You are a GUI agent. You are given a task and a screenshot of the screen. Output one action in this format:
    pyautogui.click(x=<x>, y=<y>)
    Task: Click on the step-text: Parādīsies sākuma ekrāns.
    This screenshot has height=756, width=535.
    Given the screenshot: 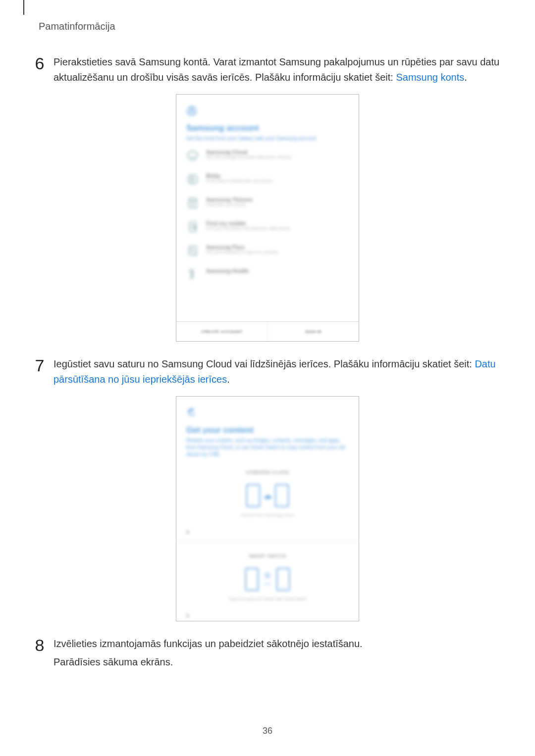 What is the action you would take?
    pyautogui.click(x=279, y=662)
    